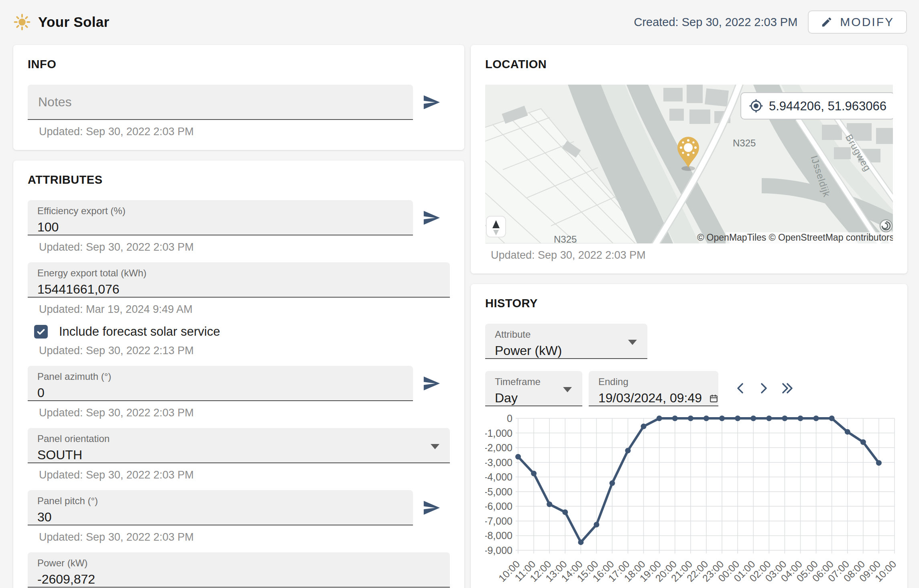  I want to click on pencil-icon, so click(827, 22).